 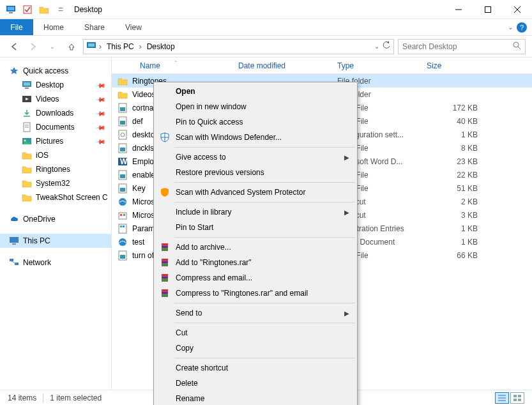 What do you see at coordinates (72, 47) in the screenshot?
I see `up-button` at bounding box center [72, 47].